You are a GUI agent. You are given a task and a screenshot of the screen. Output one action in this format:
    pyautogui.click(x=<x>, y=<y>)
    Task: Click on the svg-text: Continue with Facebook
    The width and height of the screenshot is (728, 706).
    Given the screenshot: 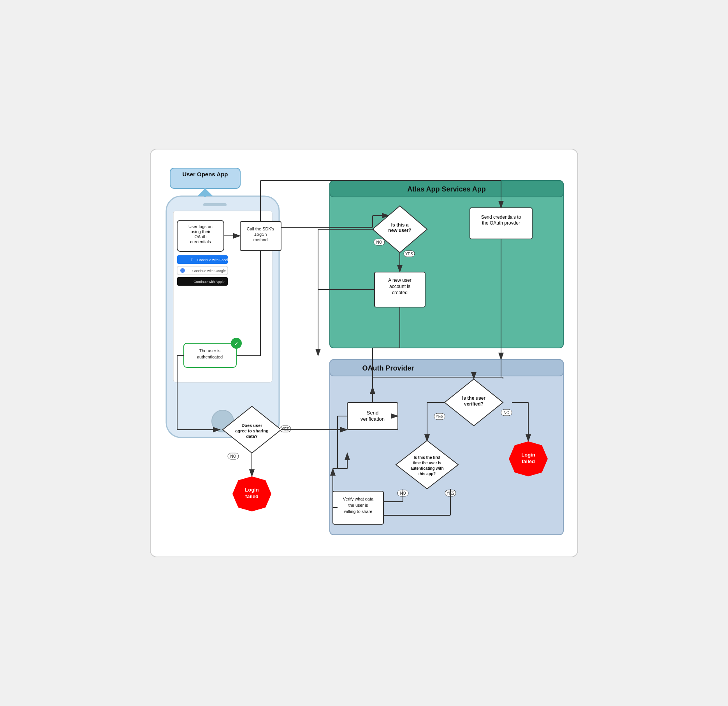 What is the action you would take?
    pyautogui.click(x=216, y=260)
    